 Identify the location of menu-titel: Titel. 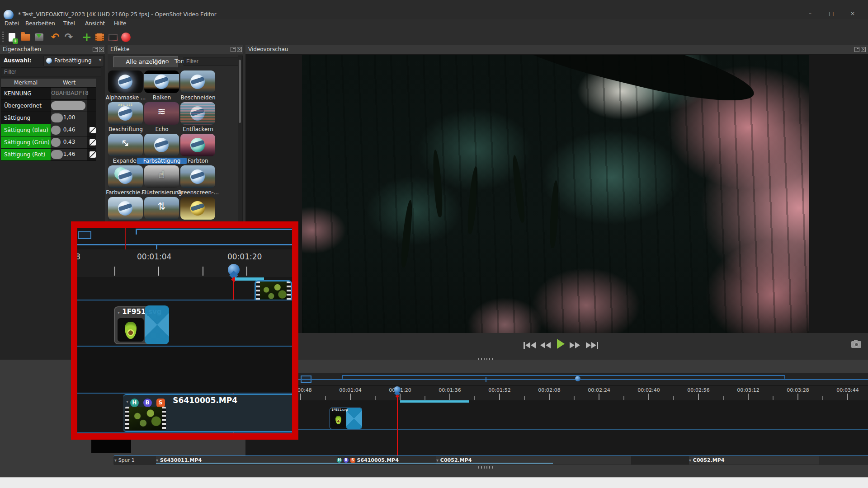
(69, 24).